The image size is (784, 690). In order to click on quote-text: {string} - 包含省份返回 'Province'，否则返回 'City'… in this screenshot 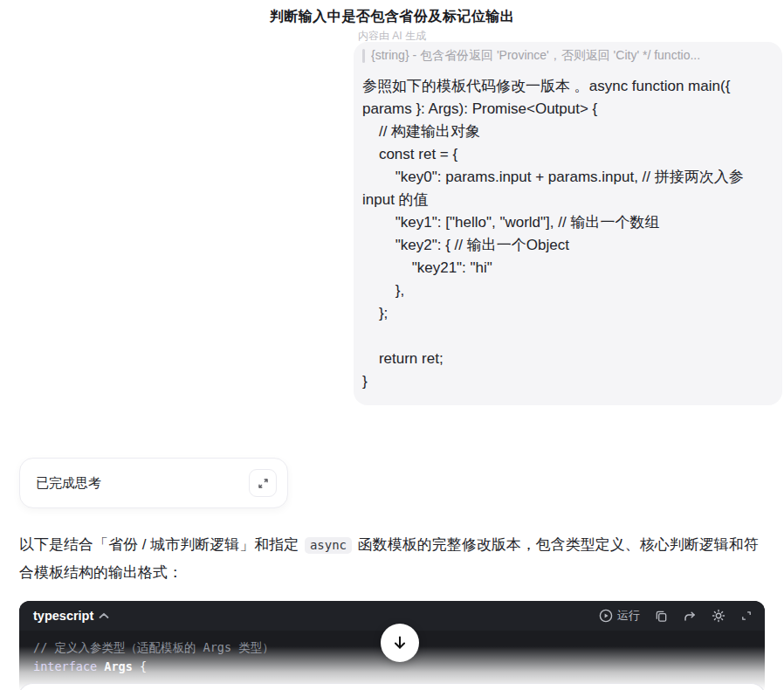, I will do `click(536, 56)`.